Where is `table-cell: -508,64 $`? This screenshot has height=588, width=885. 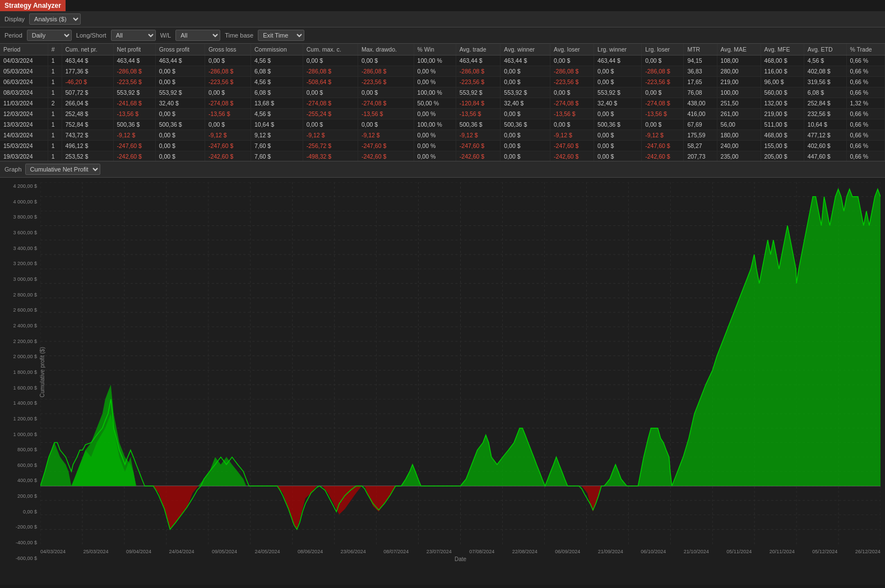
table-cell: -508,64 $ is located at coordinates (330, 82).